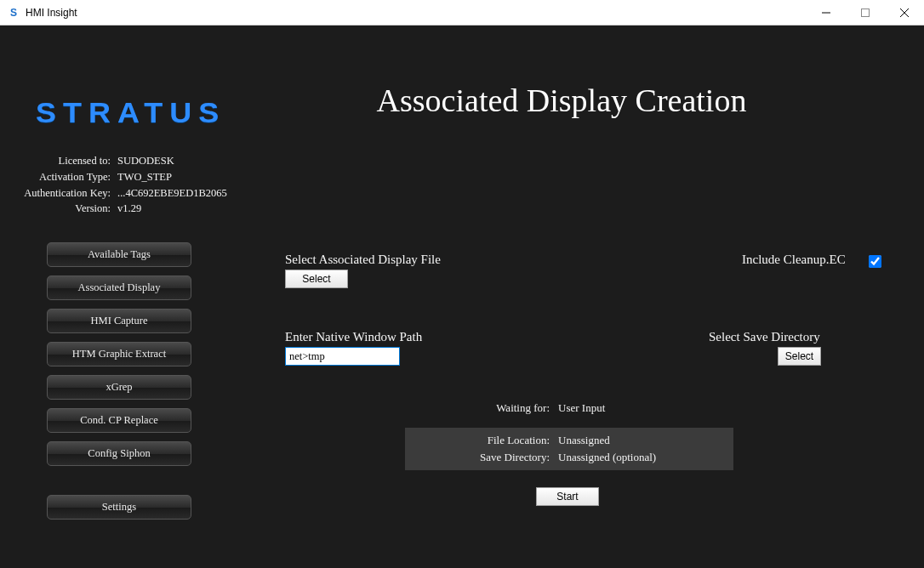 The width and height of the screenshot is (924, 568). Describe the element at coordinates (172, 194) in the screenshot. I see `license-value: ...4C692EBE9ED1B2065` at that location.